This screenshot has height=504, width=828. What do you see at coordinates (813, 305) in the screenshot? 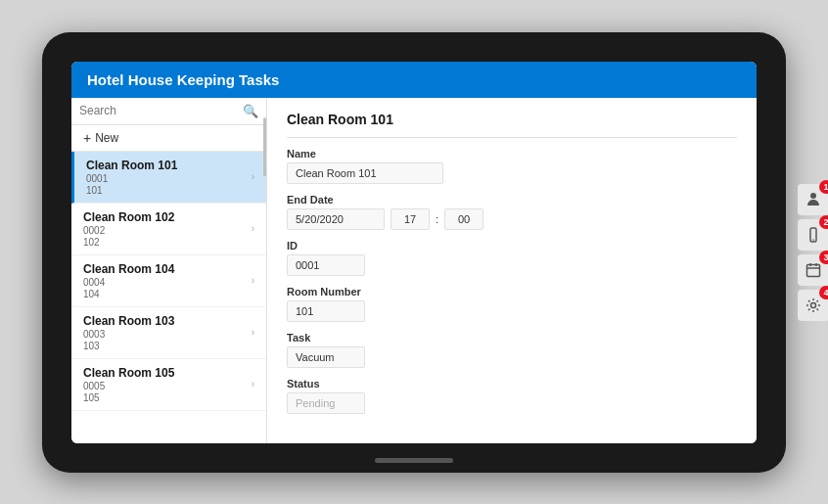
I see `settings-icon` at bounding box center [813, 305].